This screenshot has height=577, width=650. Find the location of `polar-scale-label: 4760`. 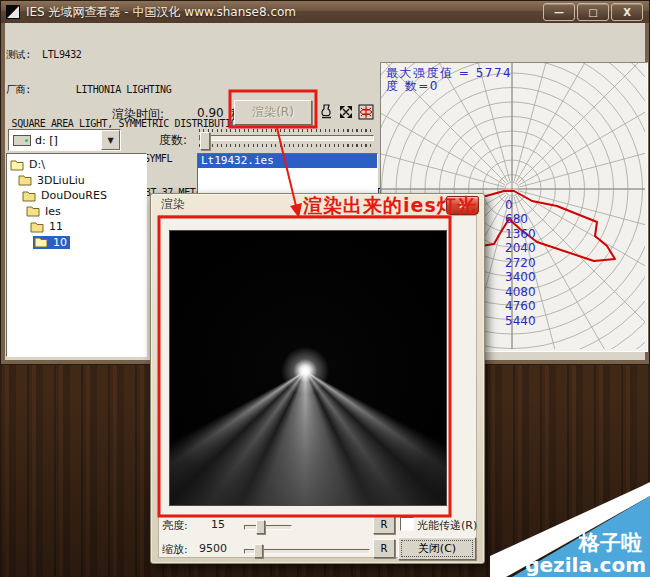

polar-scale-label: 4760 is located at coordinates (520, 306).